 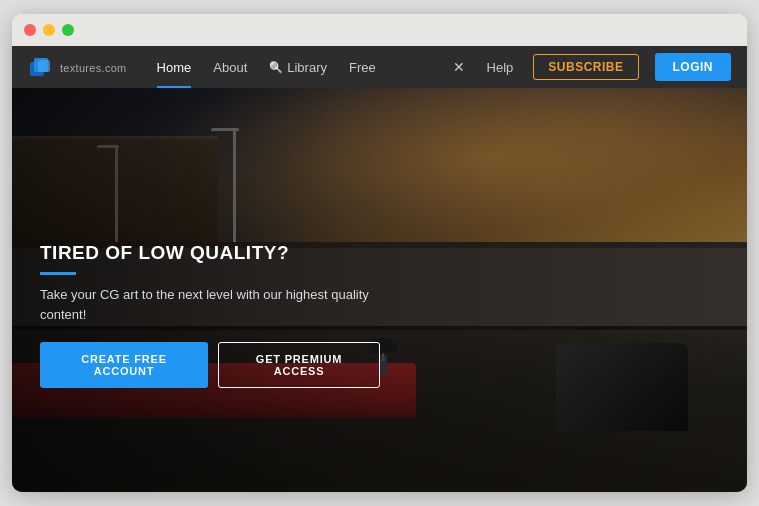 I want to click on login-button: LOGIN, so click(x=694, y=67).